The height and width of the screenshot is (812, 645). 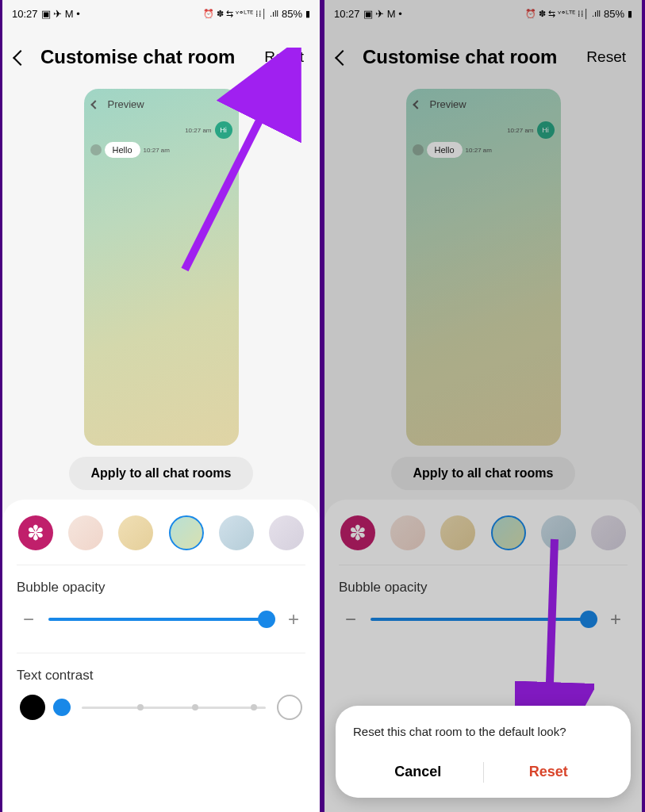 What do you see at coordinates (483, 772) in the screenshot?
I see `dialog-actions: Cancel Reset` at bounding box center [483, 772].